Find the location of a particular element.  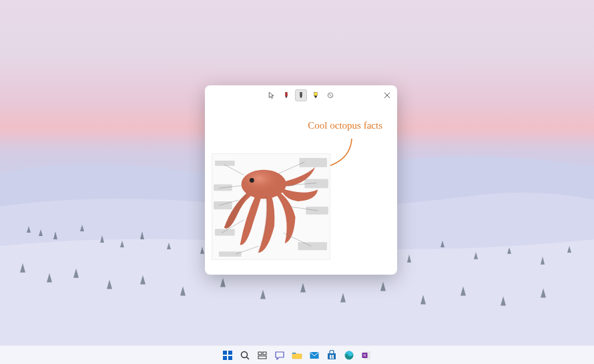

captured-screenshot is located at coordinates (271, 207).